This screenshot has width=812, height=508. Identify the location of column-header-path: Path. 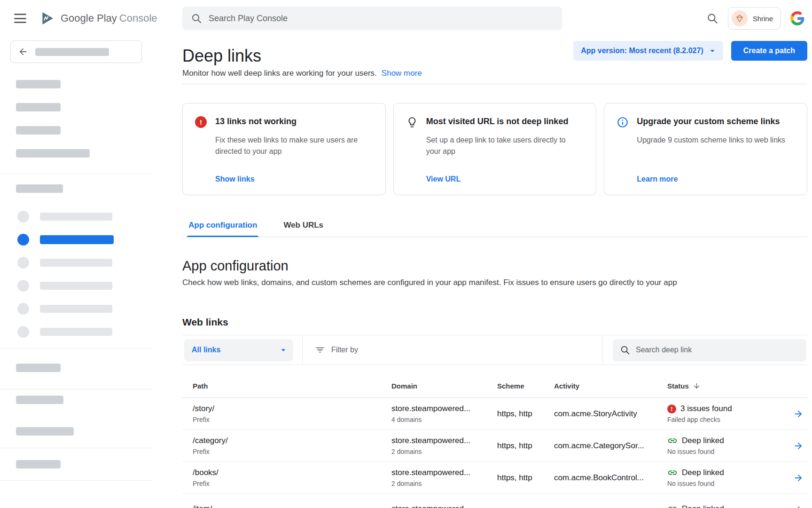
(292, 386).